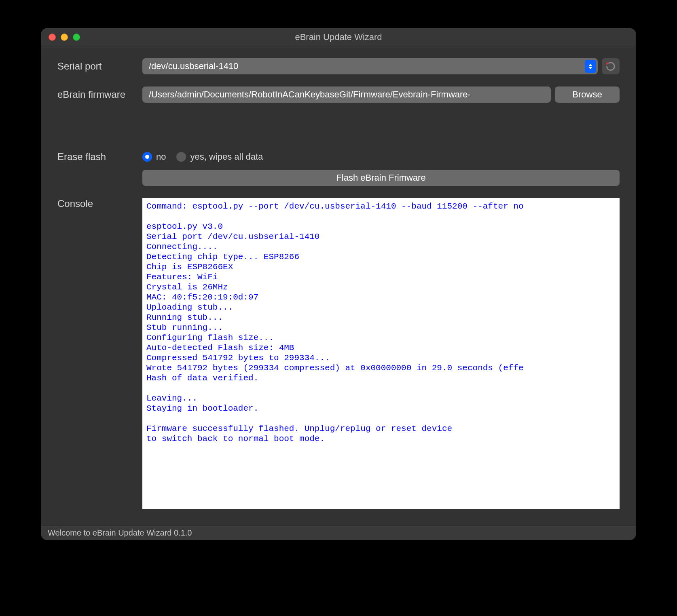  Describe the element at coordinates (310, 95) in the screenshot. I see `firmware-path-value: /Users/admin/Documents/RobotInACanKeybas…` at that location.